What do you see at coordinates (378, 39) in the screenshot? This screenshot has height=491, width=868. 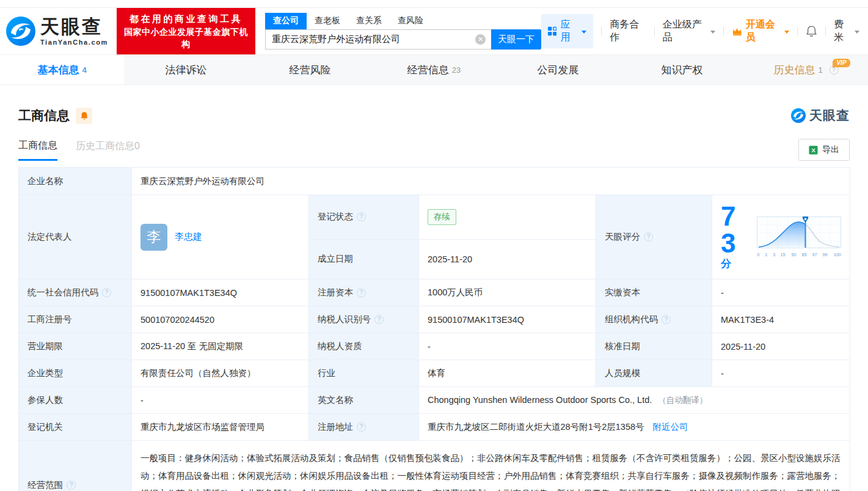 I see `search-input` at bounding box center [378, 39].